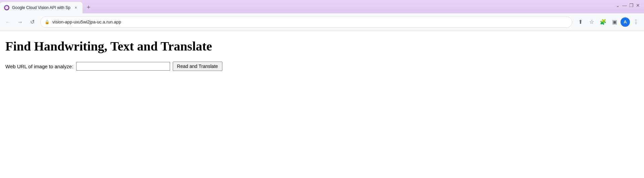 The width and height of the screenshot is (644, 178). I want to click on back-icon: ←, so click(8, 22).